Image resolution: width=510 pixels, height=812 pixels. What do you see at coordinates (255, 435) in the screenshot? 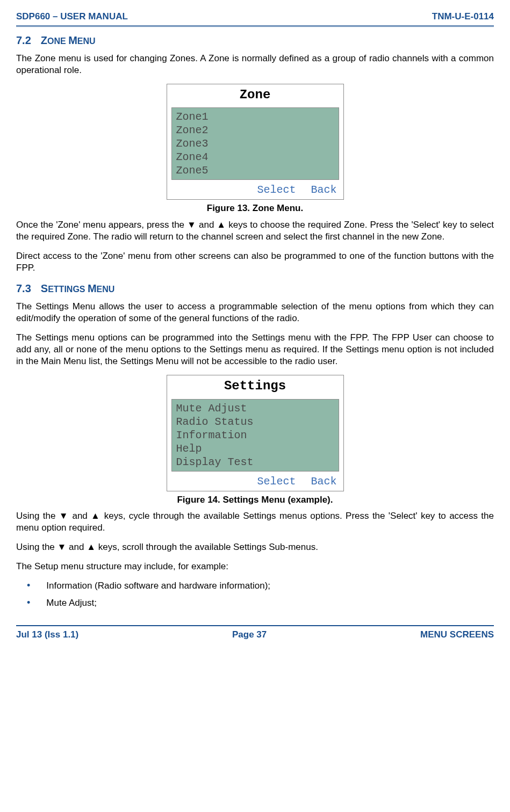
I see `settings-menu-list: Mute Adjust Radio Status Information Hel…` at bounding box center [255, 435].